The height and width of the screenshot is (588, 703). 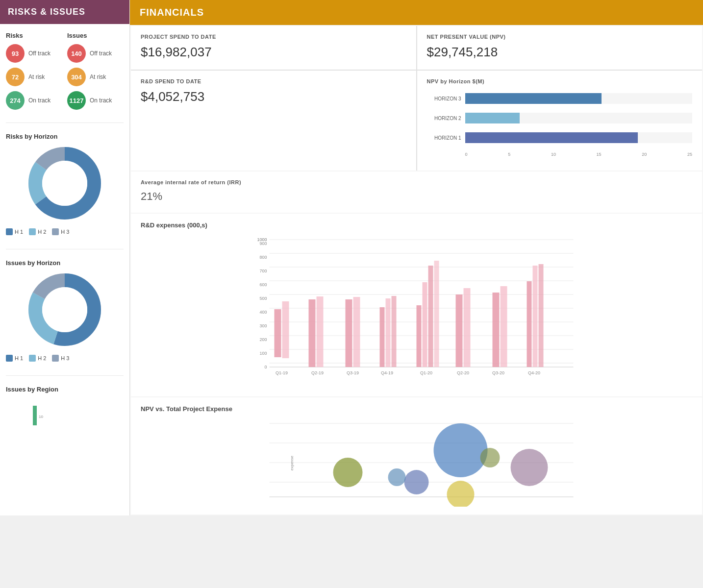 I want to click on issues-title: Issues, so click(x=95, y=35).